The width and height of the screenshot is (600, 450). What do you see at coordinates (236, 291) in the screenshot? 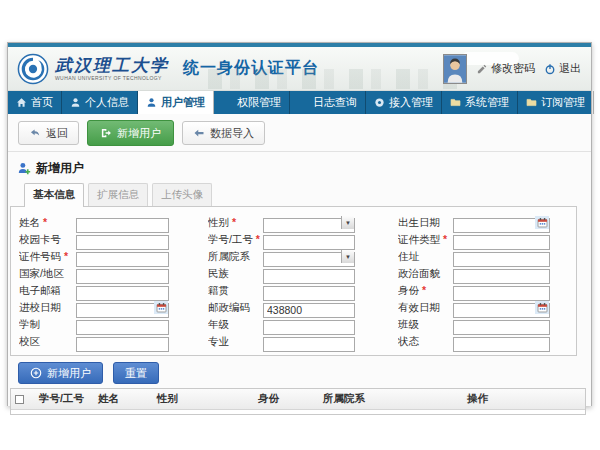
I see `field-label: 籍贯` at bounding box center [236, 291].